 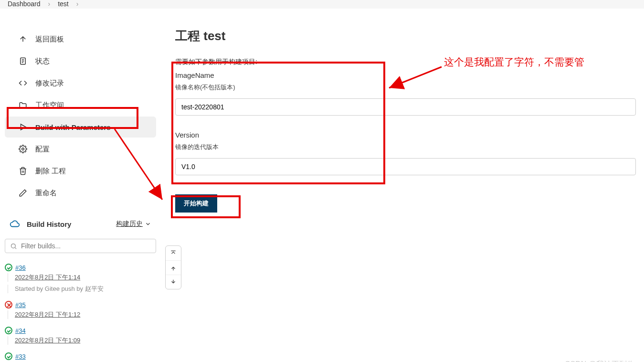 What do you see at coordinates (23, 105) in the screenshot?
I see `folder-icon` at bounding box center [23, 105].